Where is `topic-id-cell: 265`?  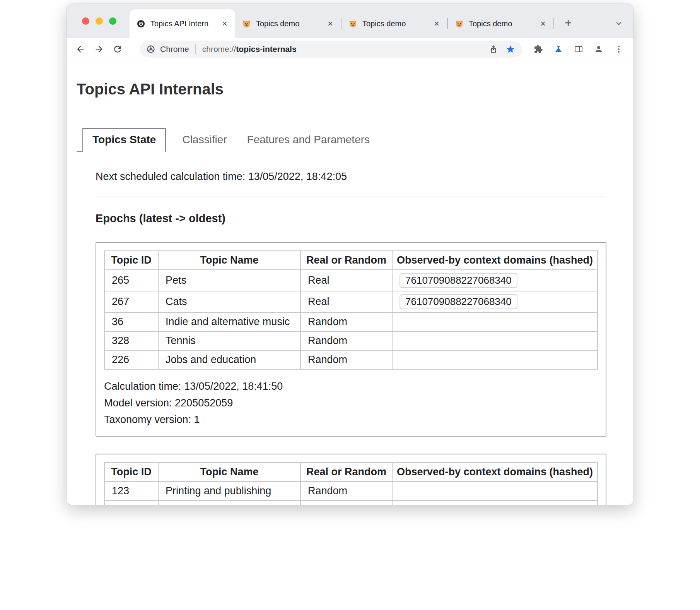
topic-id-cell: 265 is located at coordinates (131, 280).